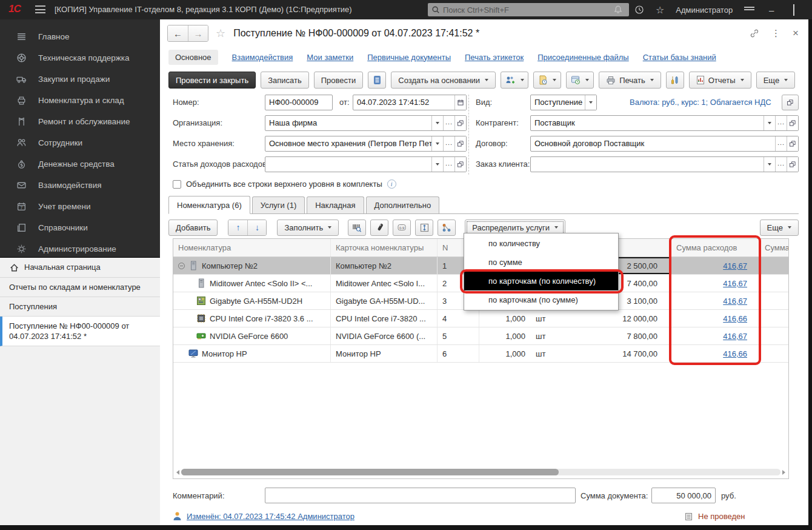 The width and height of the screenshot is (812, 530). Describe the element at coordinates (409, 57) in the screenshot. I see `tab-primary-documents: Первичные документы` at that location.